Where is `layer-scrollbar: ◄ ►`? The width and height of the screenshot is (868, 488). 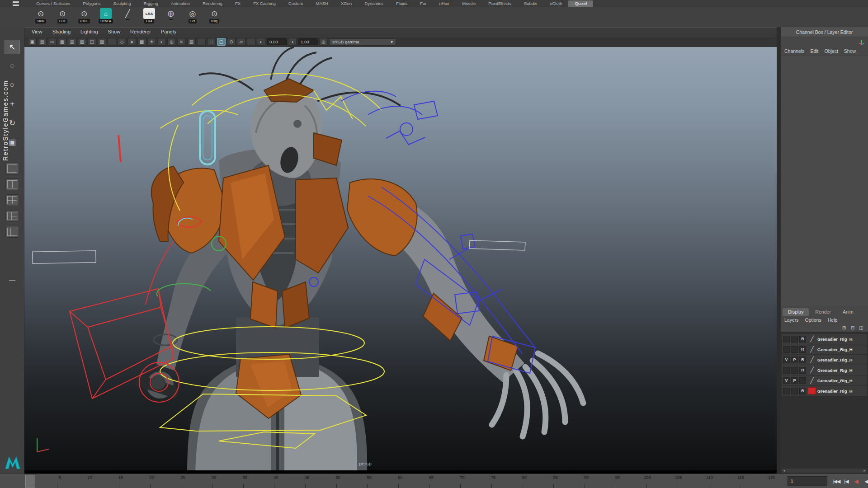 layer-scrollbar: ◄ ► is located at coordinates (825, 471).